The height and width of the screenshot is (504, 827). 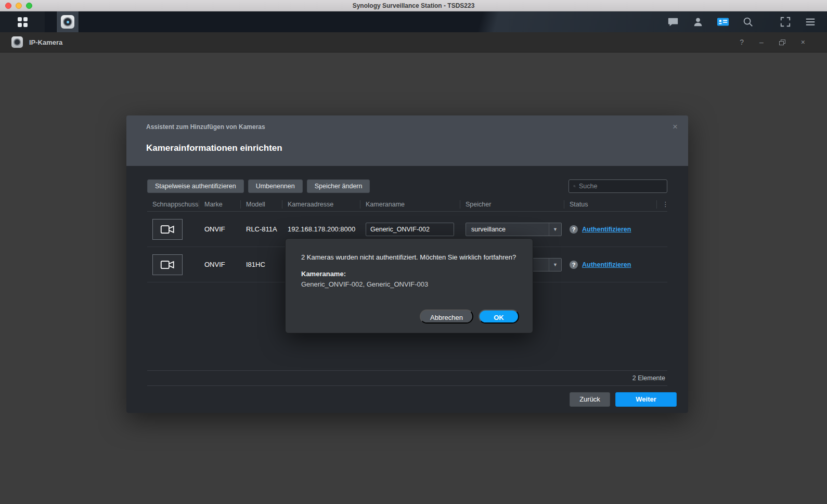 What do you see at coordinates (508, 229) in the screenshot?
I see `storage-select-value: surveillance` at bounding box center [508, 229].